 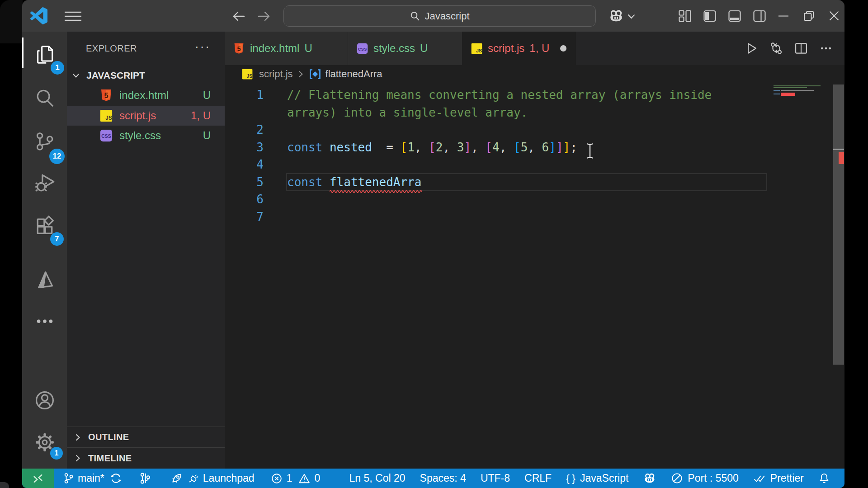 What do you see at coordinates (839, 225) in the screenshot?
I see `scrollbar-slider` at bounding box center [839, 225].